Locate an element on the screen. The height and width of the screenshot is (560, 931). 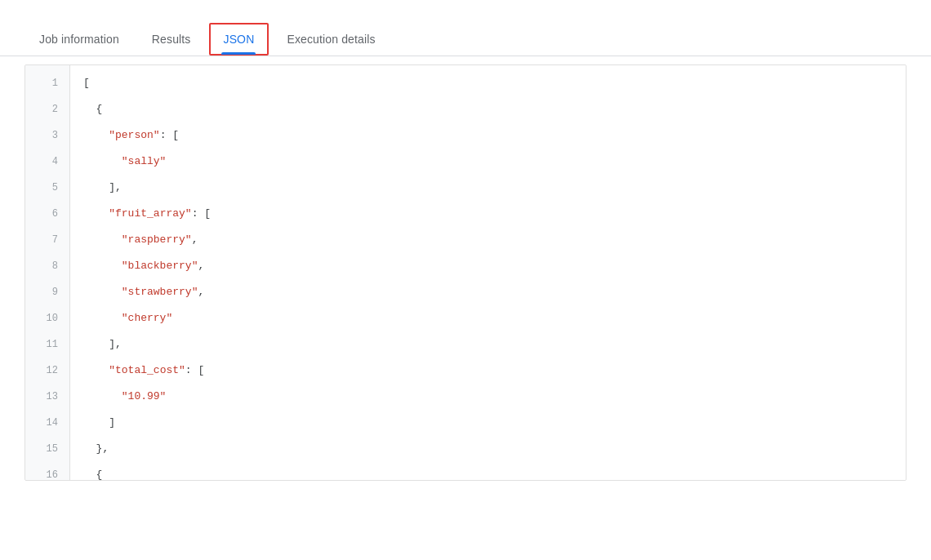
code-line: "fruit_array": [ is located at coordinates (495, 214).